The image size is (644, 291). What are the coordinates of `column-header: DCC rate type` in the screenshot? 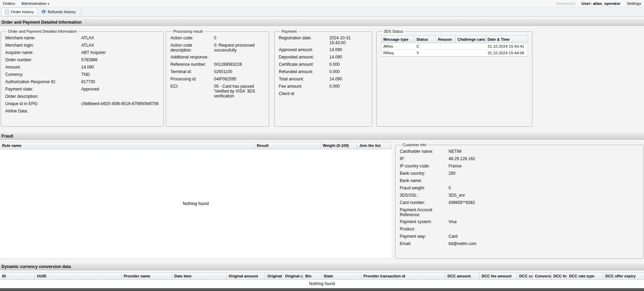 It's located at (585, 276).